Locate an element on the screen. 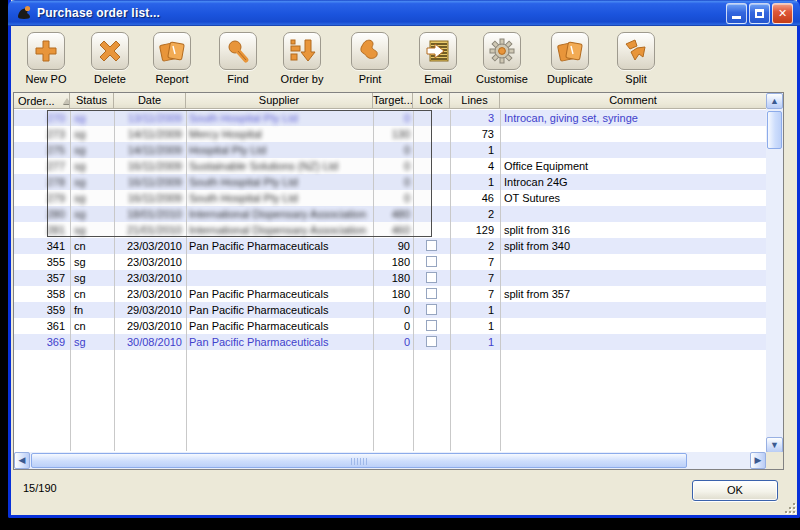 The height and width of the screenshot is (530, 800). cell-order: 273 is located at coordinates (42, 134).